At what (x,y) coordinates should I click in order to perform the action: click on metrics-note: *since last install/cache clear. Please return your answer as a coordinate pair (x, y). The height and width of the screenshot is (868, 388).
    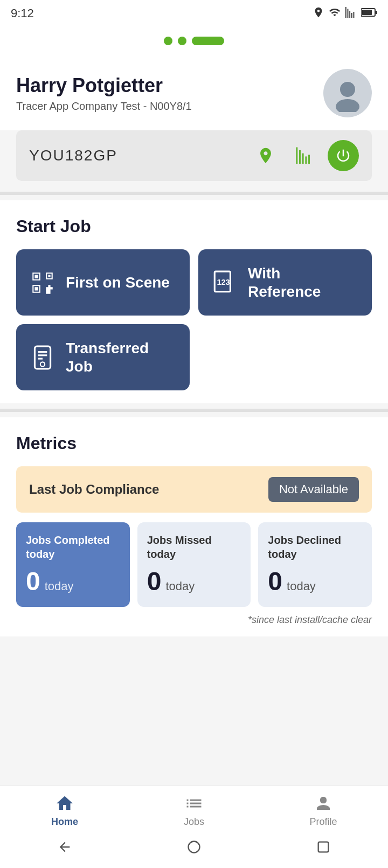
    Looking at the image, I should click on (194, 620).